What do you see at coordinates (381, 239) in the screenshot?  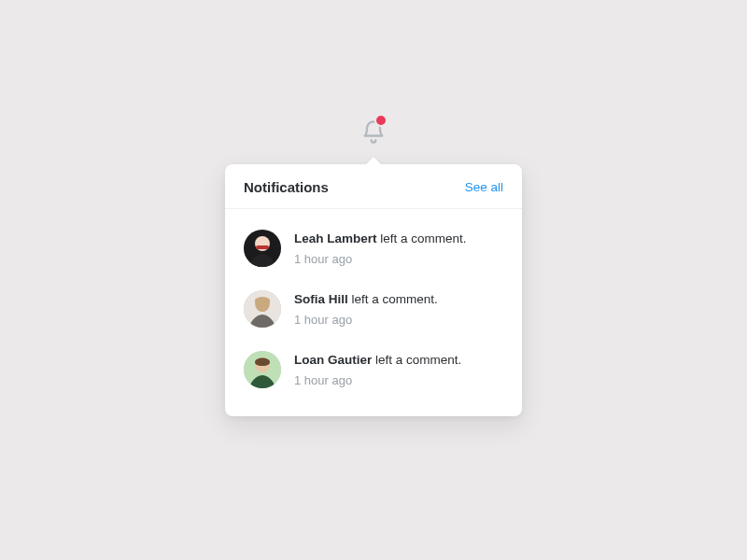 I see `notification-line: Leah Lambert left a comment.` at bounding box center [381, 239].